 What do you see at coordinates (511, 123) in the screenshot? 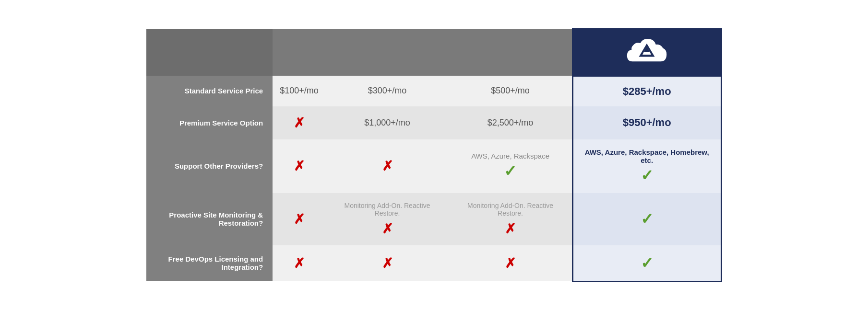
I see `rackspace-cell: $2,500+/mo` at bounding box center [511, 123].